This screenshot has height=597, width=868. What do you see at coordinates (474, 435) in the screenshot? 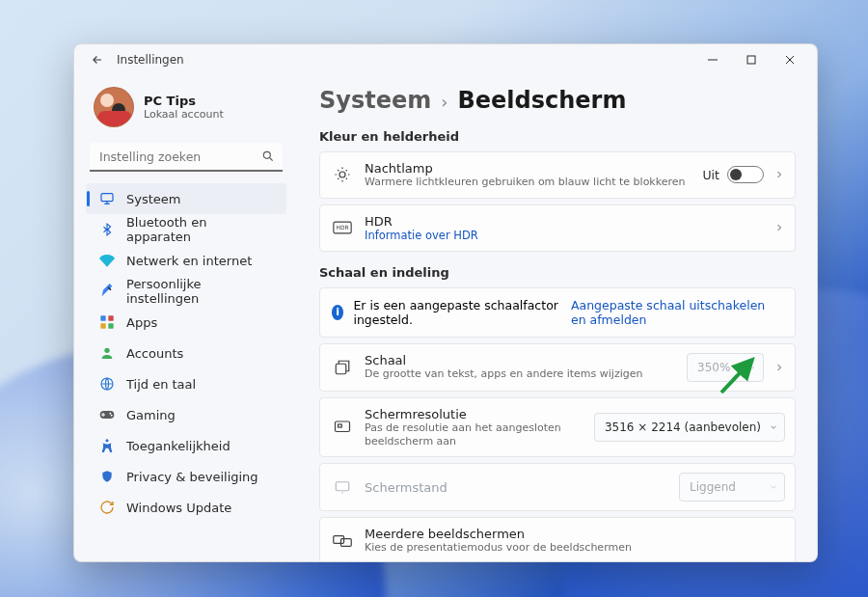
I see `row-sub: Pas de resolutie aan het aangesloten bee…` at bounding box center [474, 435].